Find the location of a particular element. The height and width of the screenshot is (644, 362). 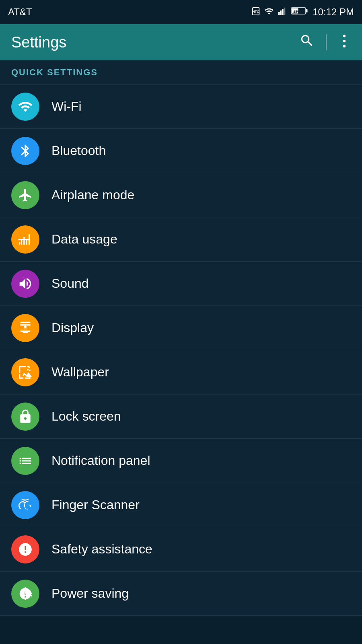

quick-settings-header: QUICK SETTINGS is located at coordinates (181, 72).